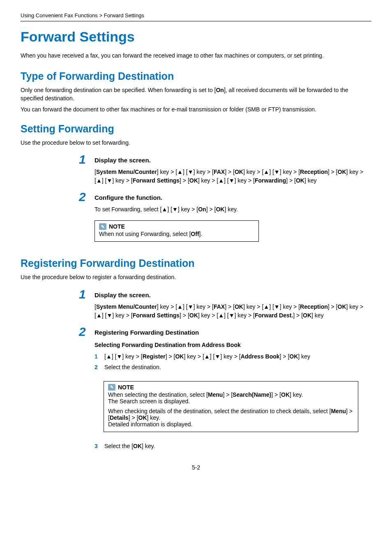 The width and height of the screenshot is (392, 555). I want to click on step-2-title: Configure the function., so click(233, 197).